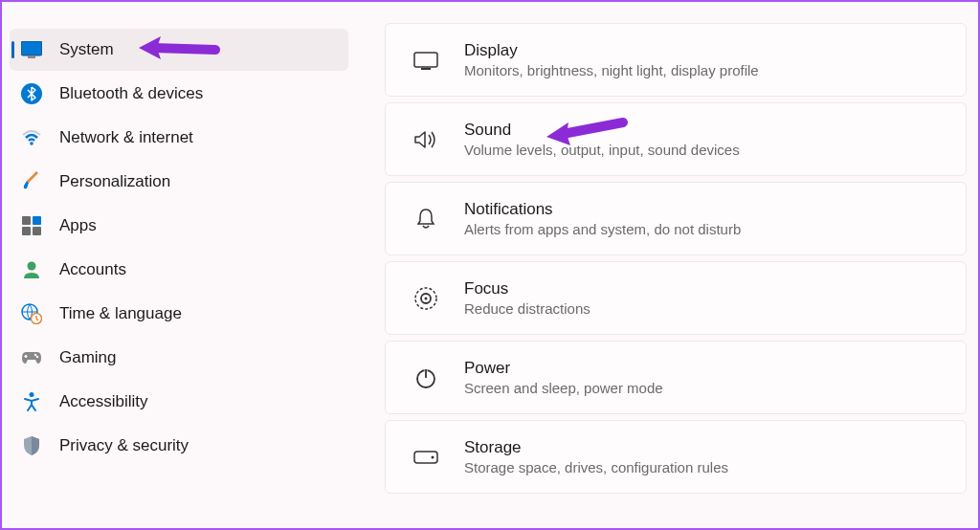 Image resolution: width=980 pixels, height=530 pixels. Describe the element at coordinates (88, 358) in the screenshot. I see `sidebar-item-label: Gaming` at that location.